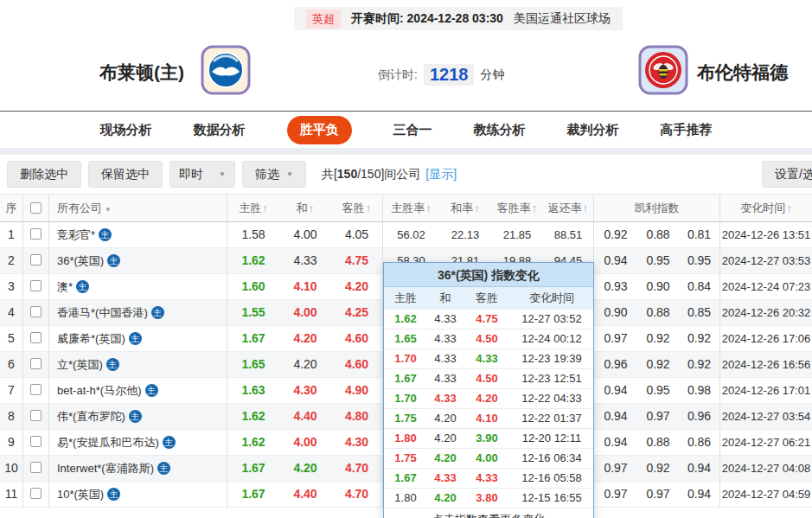 This screenshot has width=812, height=518. Describe the element at coordinates (766, 208) in the screenshot. I see `header-change-time-sort: 变化时间↑` at that location.